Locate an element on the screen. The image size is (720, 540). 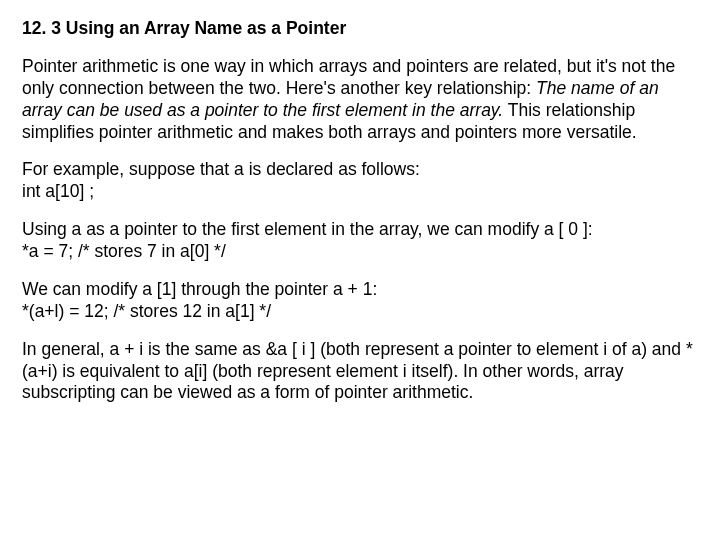
p2-line1: For example, suppose that a is declared … is located at coordinates (221, 169).